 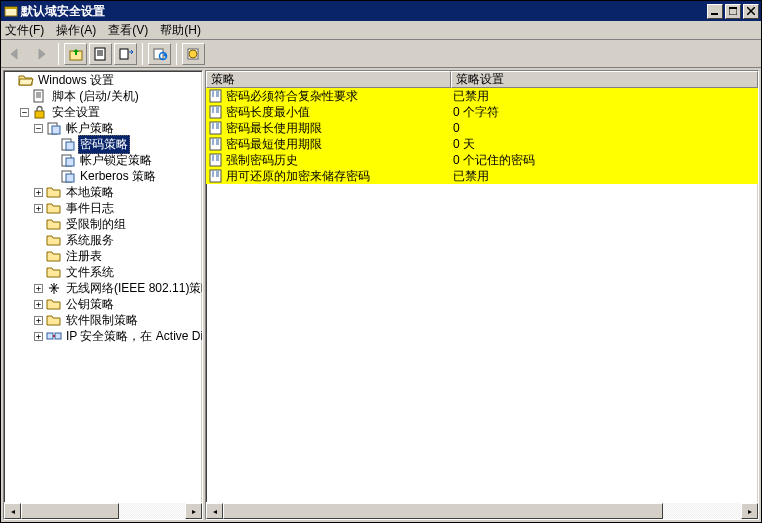 What do you see at coordinates (103, 510) in the screenshot?
I see `tree-h-scrollbar: ◂ ▸` at bounding box center [103, 510].